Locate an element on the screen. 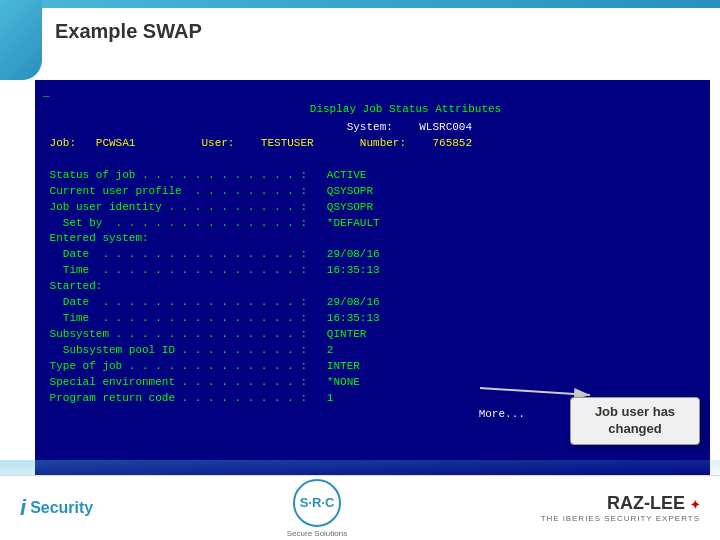  footer: i Security S·R·C Secure Solutions RAZ-LE… is located at coordinates (360, 508).